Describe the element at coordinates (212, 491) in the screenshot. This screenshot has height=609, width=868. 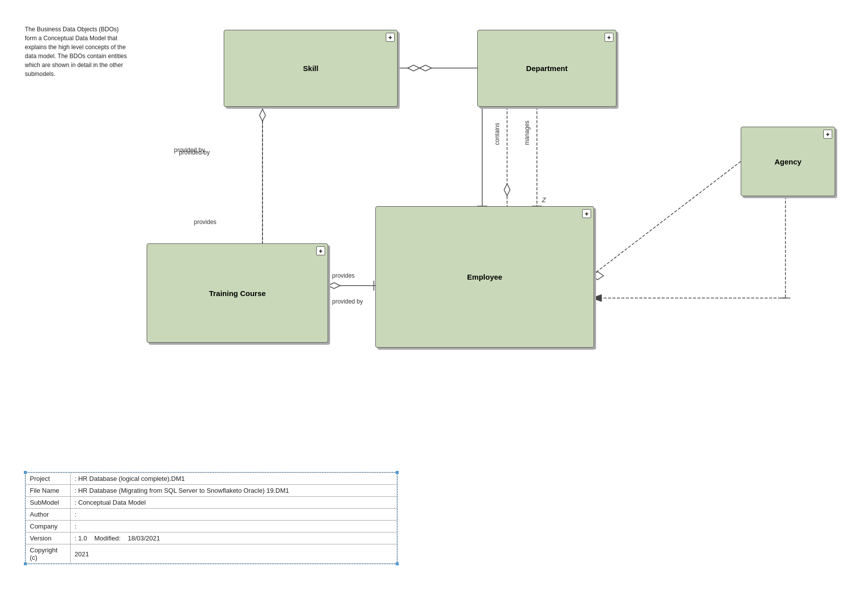
I see `metadata-filename-row: File Name : HR Database (Migrating from …` at that location.